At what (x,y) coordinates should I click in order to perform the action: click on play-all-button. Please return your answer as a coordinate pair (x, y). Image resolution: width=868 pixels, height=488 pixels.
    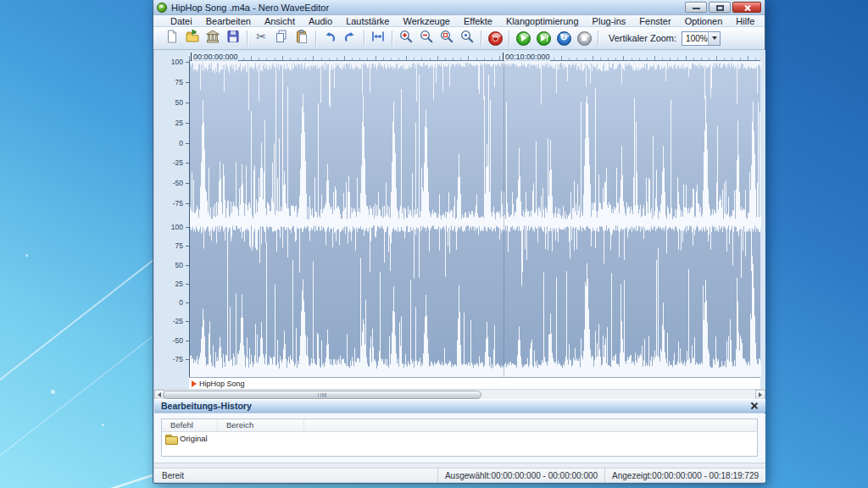
    Looking at the image, I should click on (543, 39).